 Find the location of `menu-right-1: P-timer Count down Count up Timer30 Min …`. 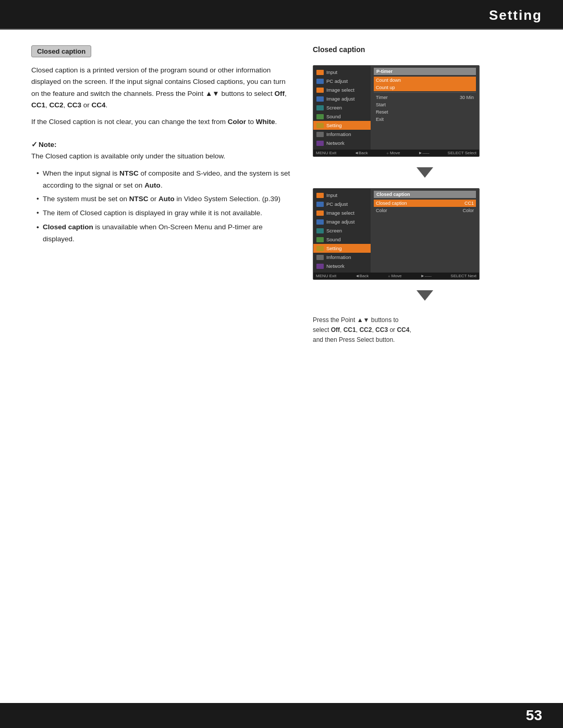

menu-right-1: P-timer Count down Count up Timer30 Min … is located at coordinates (425, 107).